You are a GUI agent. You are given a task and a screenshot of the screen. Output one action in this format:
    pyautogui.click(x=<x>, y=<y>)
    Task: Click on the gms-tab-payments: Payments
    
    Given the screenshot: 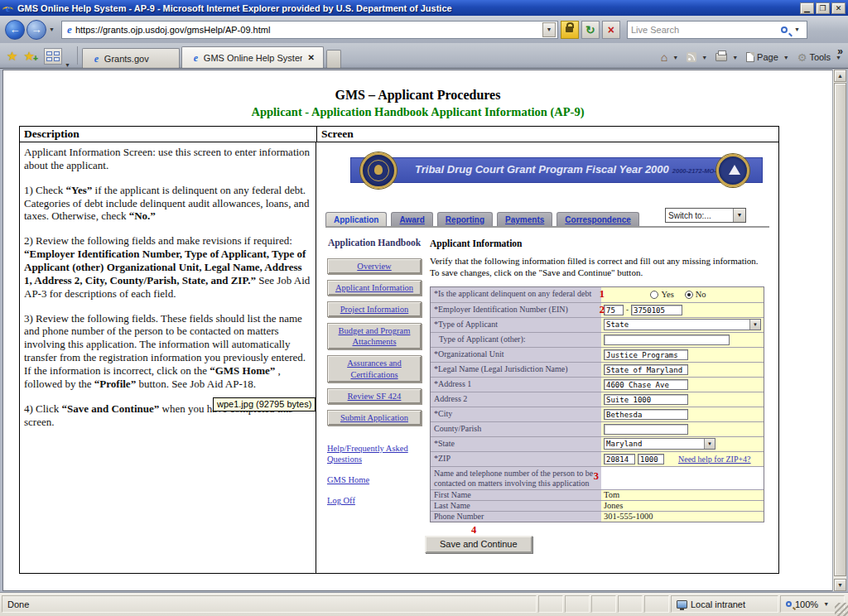 What is the action you would take?
    pyautogui.click(x=525, y=219)
    